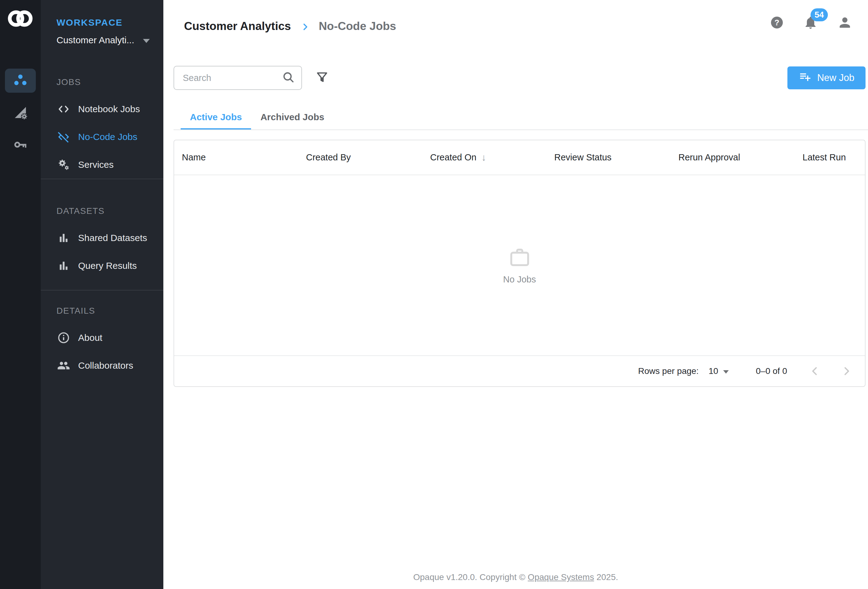 The width and height of the screenshot is (868, 589). What do you see at coordinates (520, 158) in the screenshot?
I see `table-header-row: Name Created By Created On ↓ Review Stat…` at bounding box center [520, 158].